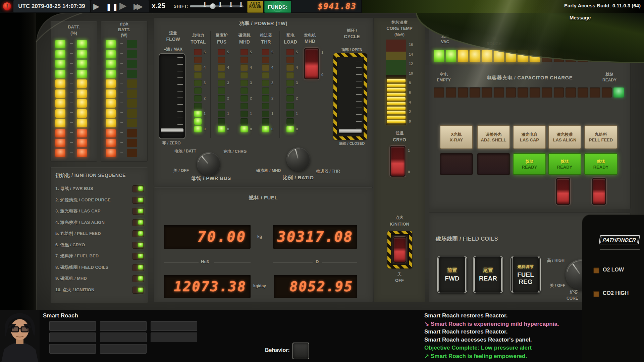 The height and width of the screenshot is (362, 644). I want to click on field-coil-label: REAR, so click(488, 278).